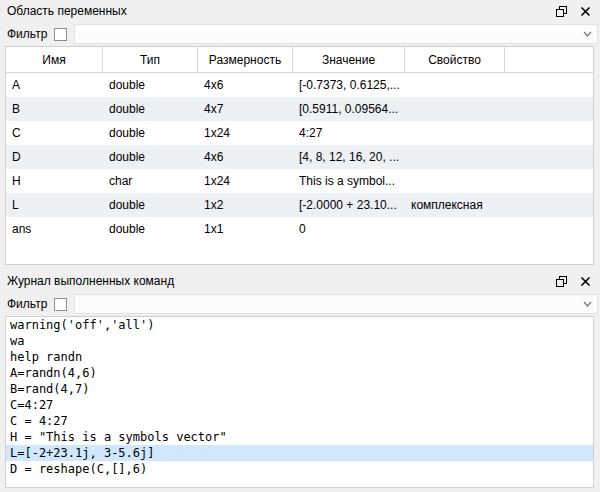 The height and width of the screenshot is (492, 600). I want to click on cell-name: C, so click(54, 133).